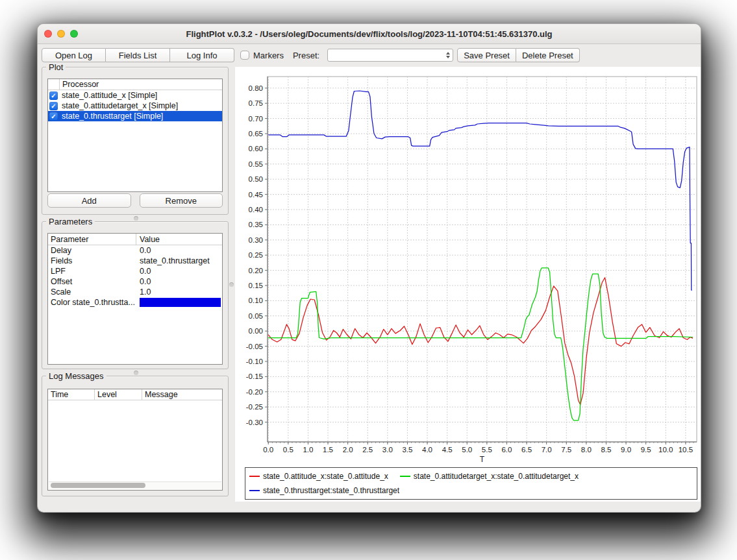 This screenshot has height=560, width=737. Describe the element at coordinates (331, 491) in the screenshot. I see `legend-item-label: state_0.thrusttarget:state_0.thrusttarge…` at that location.